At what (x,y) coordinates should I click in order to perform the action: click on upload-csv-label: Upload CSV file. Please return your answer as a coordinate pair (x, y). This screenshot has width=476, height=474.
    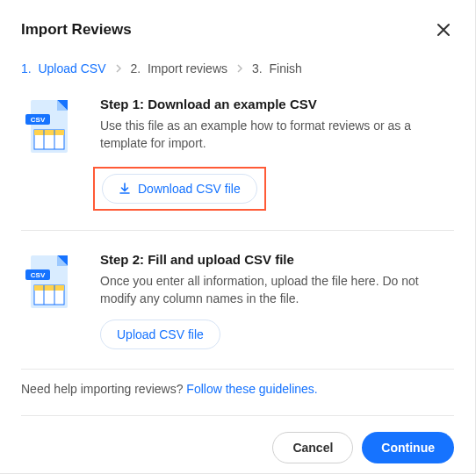
    Looking at the image, I should click on (160, 334).